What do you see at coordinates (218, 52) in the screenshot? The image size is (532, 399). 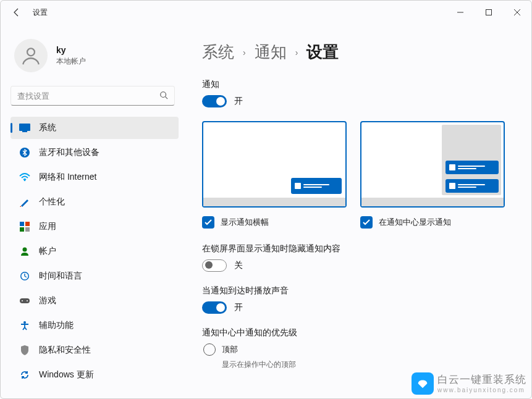 I see `breadcrumb-system: 系统` at bounding box center [218, 52].